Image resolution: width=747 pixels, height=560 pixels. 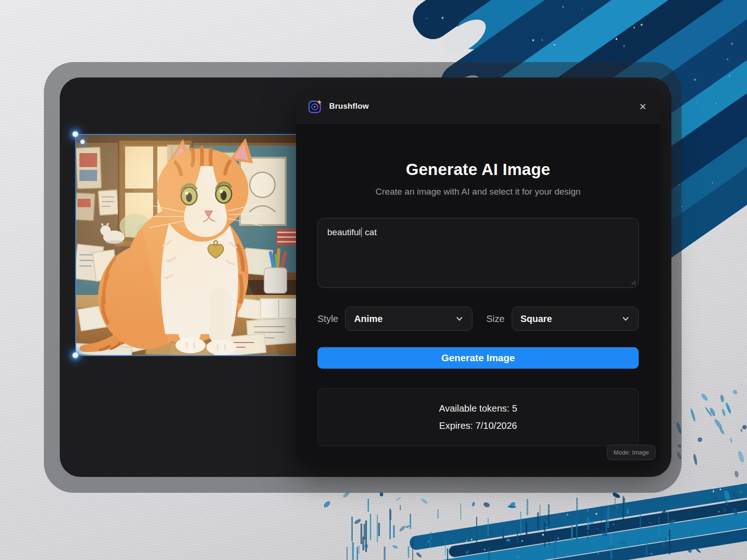 What do you see at coordinates (76, 356) in the screenshot?
I see `selection-handle-bottom-left` at bounding box center [76, 356].